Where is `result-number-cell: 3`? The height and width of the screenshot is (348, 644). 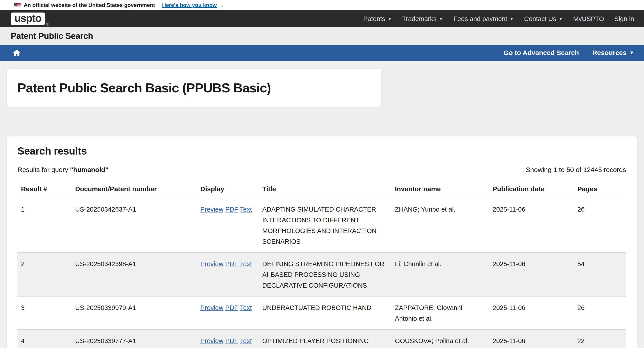 result-number-cell: 3 is located at coordinates (44, 313).